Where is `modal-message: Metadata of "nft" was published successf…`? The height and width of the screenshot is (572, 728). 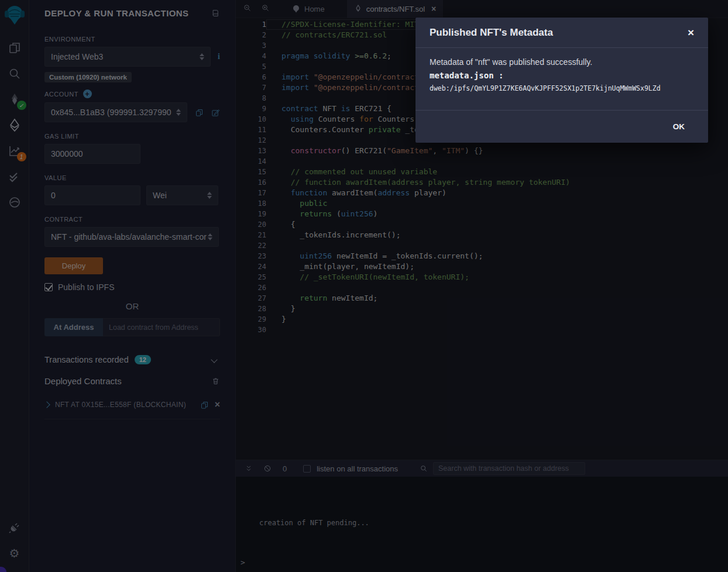
modal-message: Metadata of "nft" was published successf… is located at coordinates (562, 62).